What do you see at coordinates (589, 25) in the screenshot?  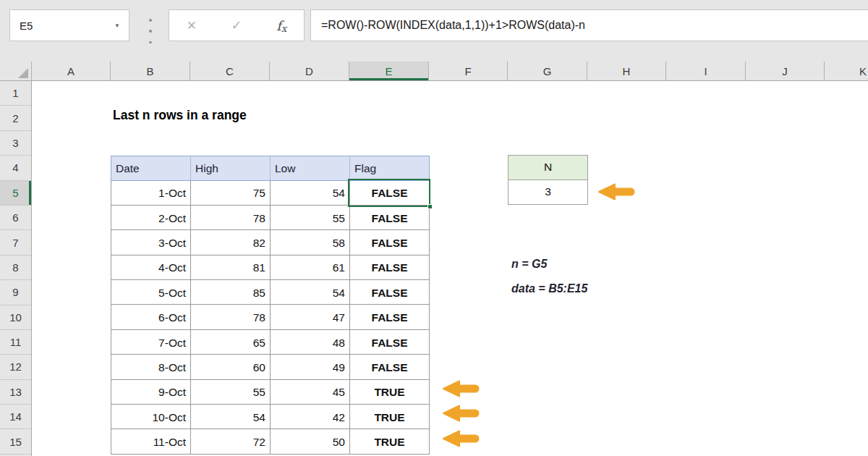 I see `formula-input: =ROW()-ROW(INDEX(data,1,1))+1>ROWS(data)…` at bounding box center [589, 25].